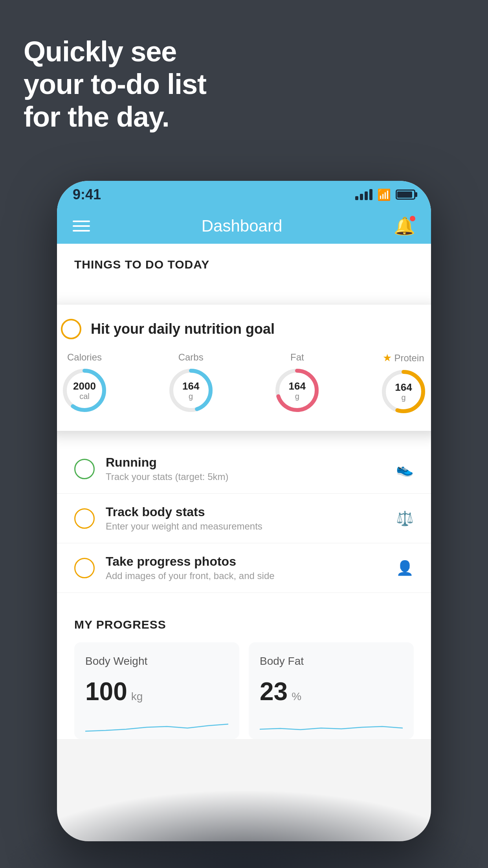 This screenshot has height=868, width=488. Describe the element at coordinates (244, 568) in the screenshot. I see `todo-progress-photos: Take progress photos Add images of your …` at that location.